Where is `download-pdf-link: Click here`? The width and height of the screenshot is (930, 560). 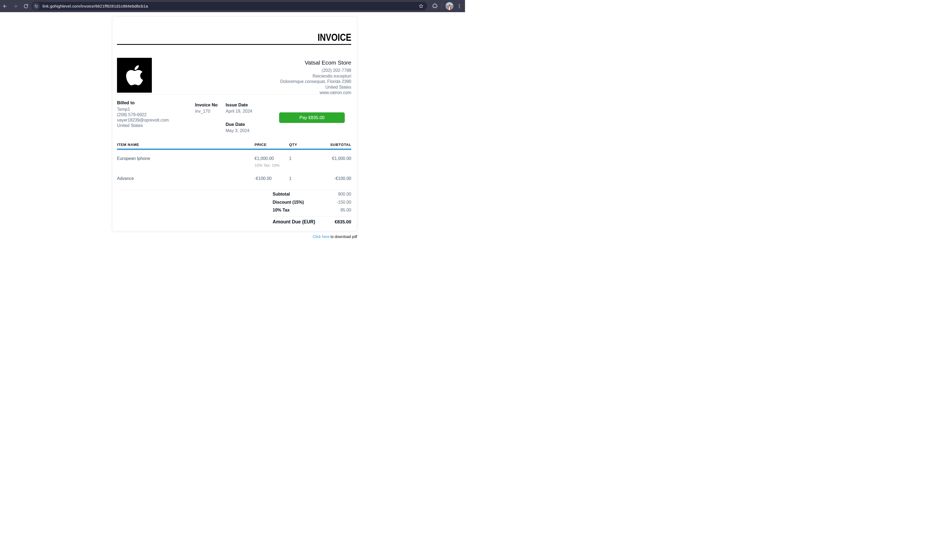 download-pdf-link: Click here is located at coordinates (321, 237).